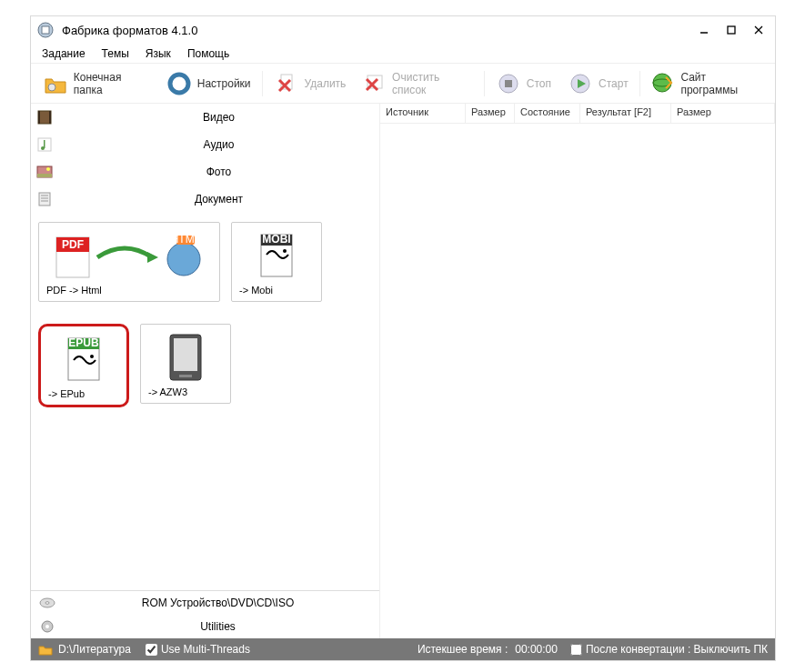 The width and height of the screenshot is (805, 672). I want to click on svg-text: EPUB, so click(84, 343).